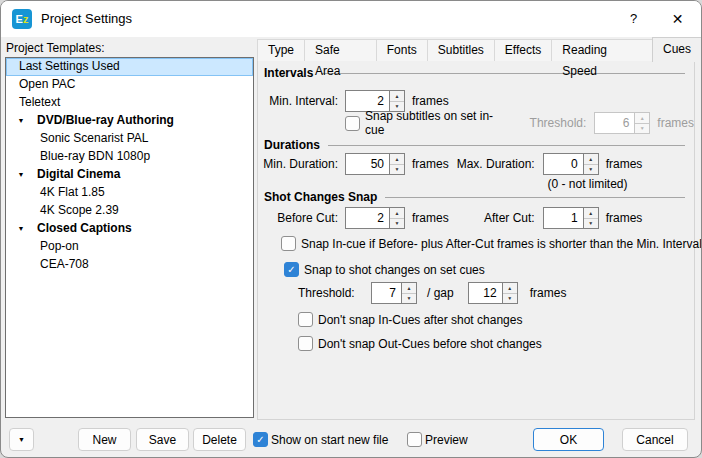 The image size is (702, 458). What do you see at coordinates (130, 157) in the screenshot?
I see `template-item-bluray-bdn-1080p: Blue-ray BDN 1080p` at bounding box center [130, 157].